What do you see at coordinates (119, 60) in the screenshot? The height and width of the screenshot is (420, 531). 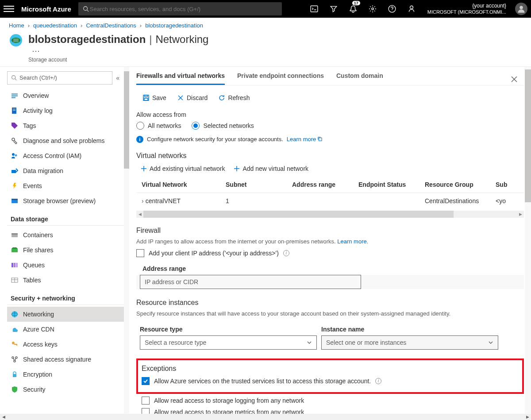 I see `resource-type-label: Storage account` at bounding box center [119, 60].